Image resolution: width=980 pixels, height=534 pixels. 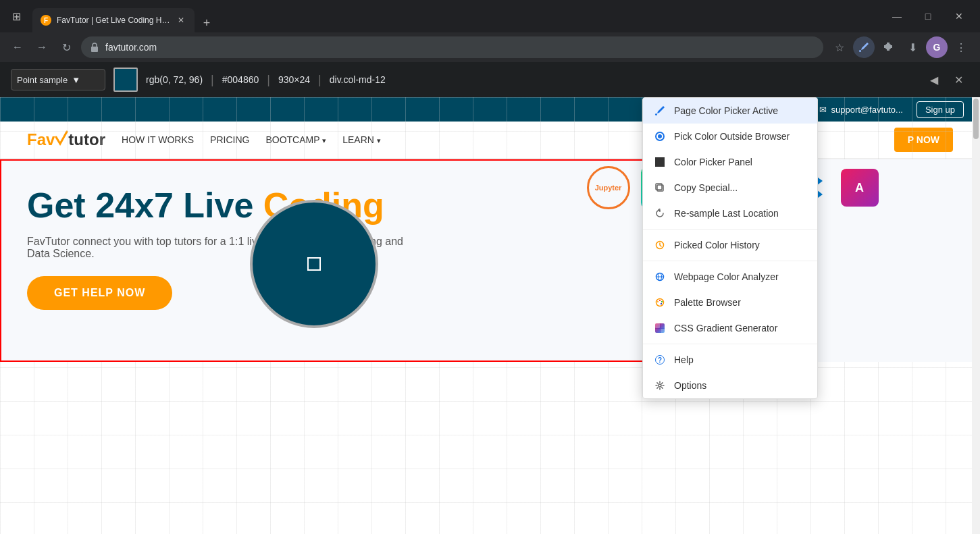 I want to click on email-text: support@favtuto..., so click(x=867, y=109).